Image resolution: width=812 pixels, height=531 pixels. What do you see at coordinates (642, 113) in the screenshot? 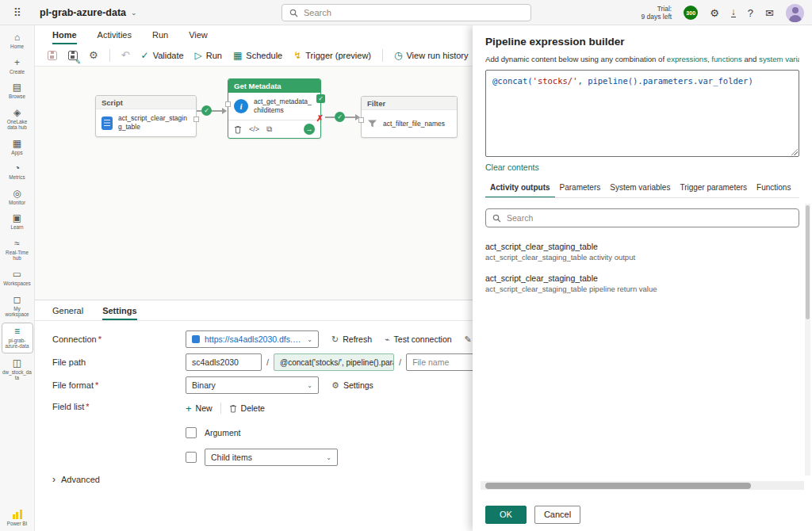
I see `expression-editor: @concat('stocks/', pipeline().parameters…` at bounding box center [642, 113].